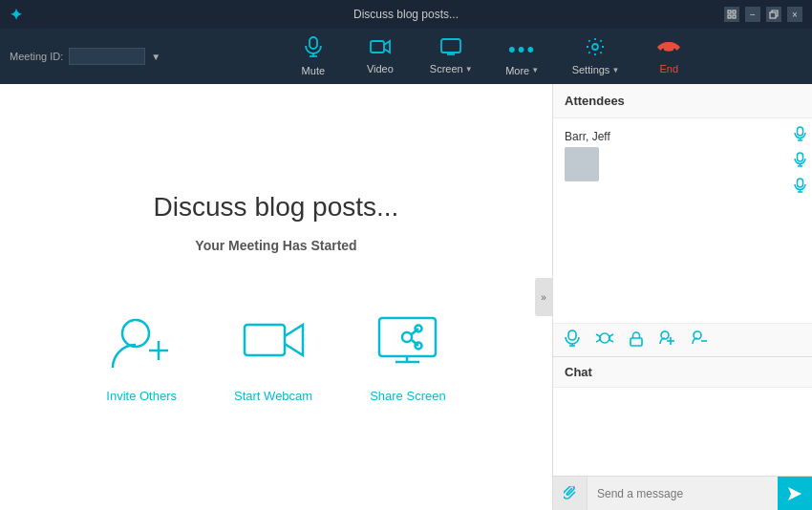 The width and height of the screenshot is (812, 510). What do you see at coordinates (491, 56) in the screenshot?
I see `toolbar-items: Mute Video Screen` at bounding box center [491, 56].